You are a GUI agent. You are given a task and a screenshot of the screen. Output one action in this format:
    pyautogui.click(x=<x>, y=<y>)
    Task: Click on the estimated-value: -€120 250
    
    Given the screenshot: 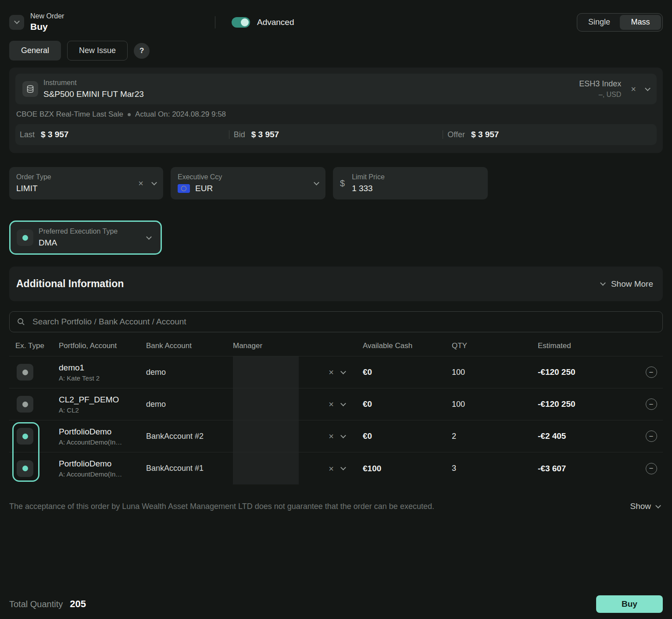 What is the action you would take?
    pyautogui.click(x=589, y=404)
    